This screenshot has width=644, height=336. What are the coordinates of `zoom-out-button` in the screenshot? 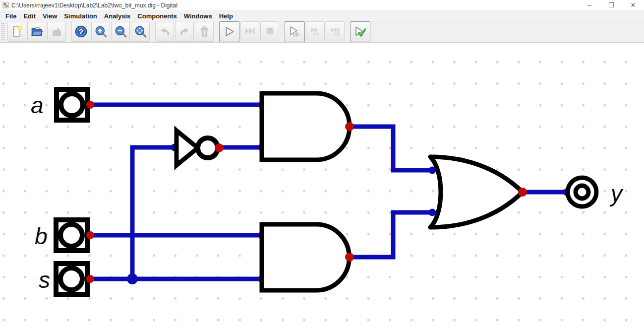 It's located at (120, 32).